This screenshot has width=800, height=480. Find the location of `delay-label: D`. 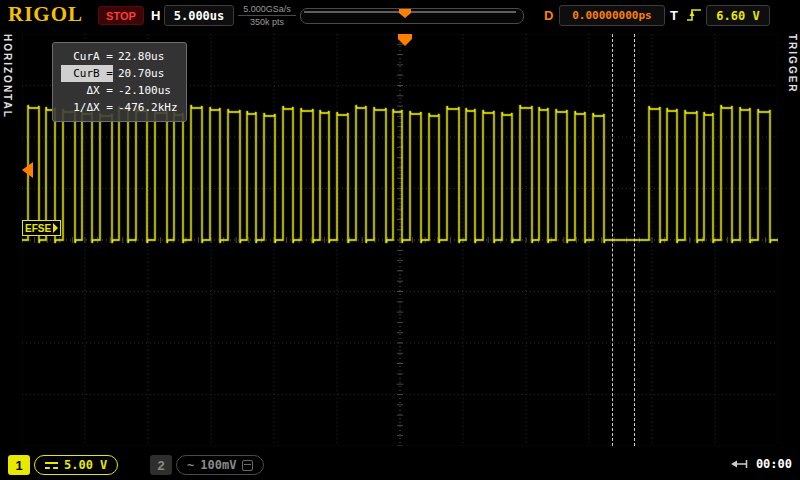

delay-label: D is located at coordinates (548, 16).